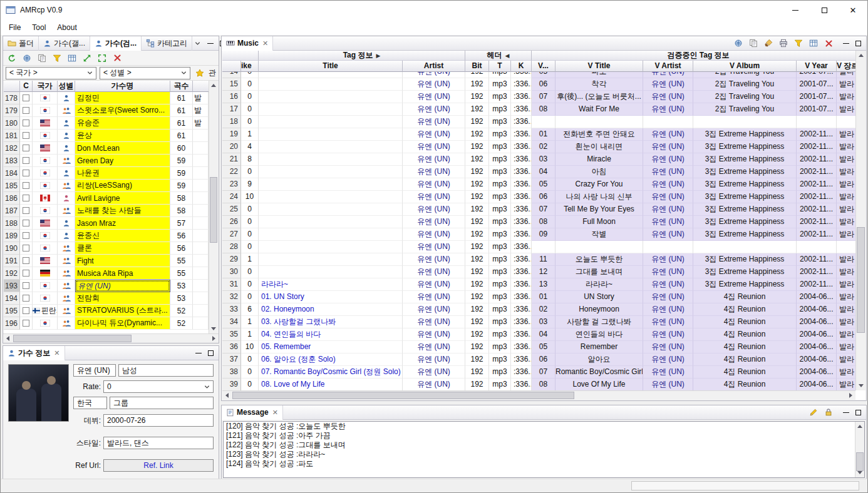 The width and height of the screenshot is (868, 493). What do you see at coordinates (795, 10) in the screenshot?
I see `minimize-window-button` at bounding box center [795, 10].